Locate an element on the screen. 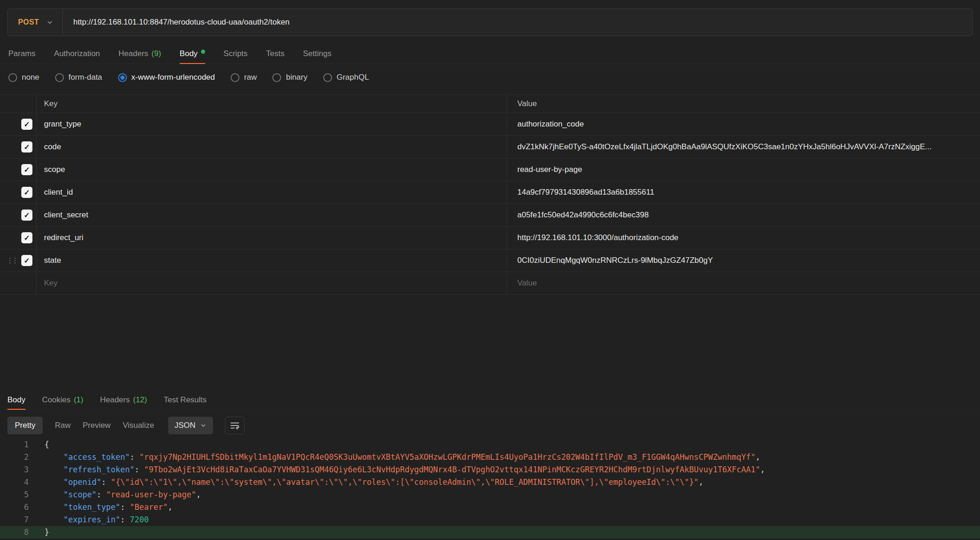 This screenshot has width=980, height=540. tab-label: Body is located at coordinates (17, 400).